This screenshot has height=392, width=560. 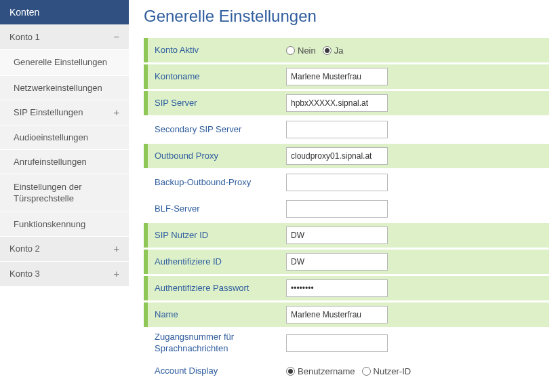 I want to click on input-name, so click(x=337, y=315).